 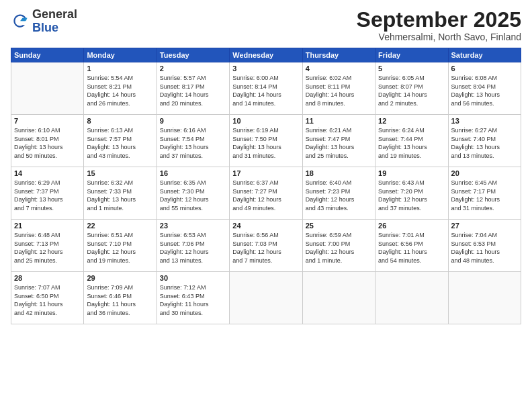 What do you see at coordinates (266, 246) in the screenshot?
I see `calendar-week-4: 21Sunrise: 6:48 AM Sunset: 7:13 PM Dayli…` at bounding box center [266, 246].